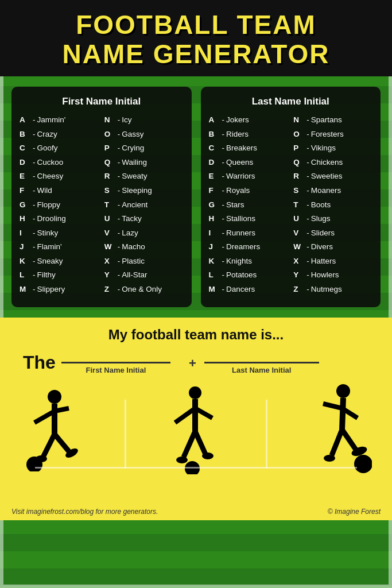 The height and width of the screenshot is (588, 392). What do you see at coordinates (333, 205) in the screenshot?
I see `table-row: T - Boots` at bounding box center [333, 205].